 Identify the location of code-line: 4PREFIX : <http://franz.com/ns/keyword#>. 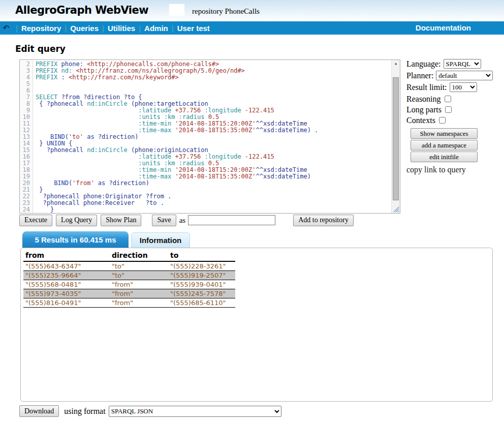
(205, 77).